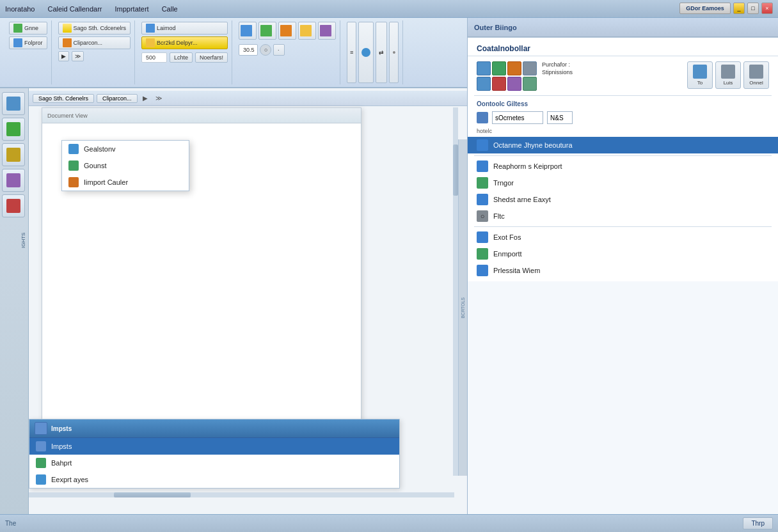 Image resolution: width=778 pixels, height=532 pixels. Describe the element at coordinates (623, 270) in the screenshot. I see `context-item-7: Prlessita Wiem` at that location.